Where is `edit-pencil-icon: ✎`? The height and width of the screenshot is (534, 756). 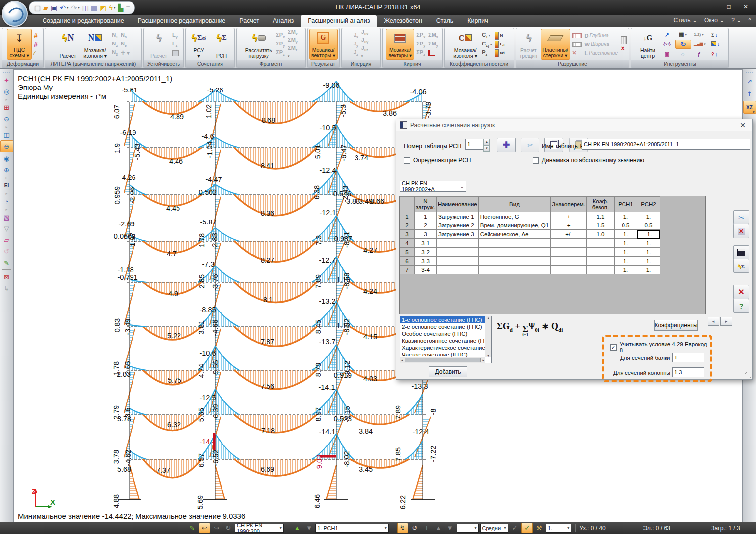
edit-pencil-icon: ✎ is located at coordinates (192, 528).